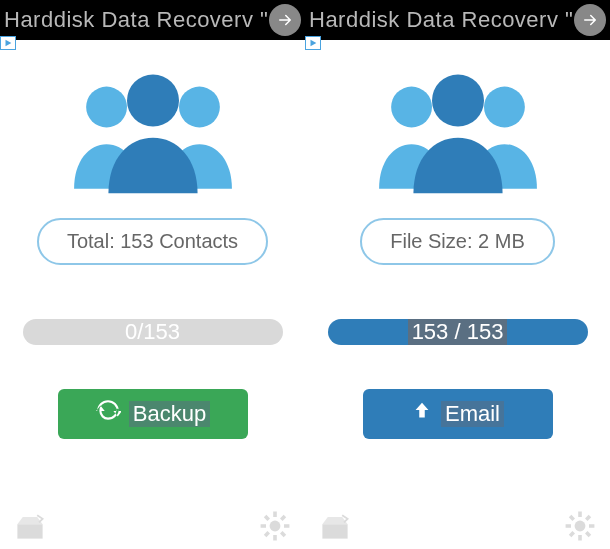 This screenshot has height=549, width=610. Describe the element at coordinates (152, 332) in the screenshot. I see `backup-progress-text: 0/153` at that location.